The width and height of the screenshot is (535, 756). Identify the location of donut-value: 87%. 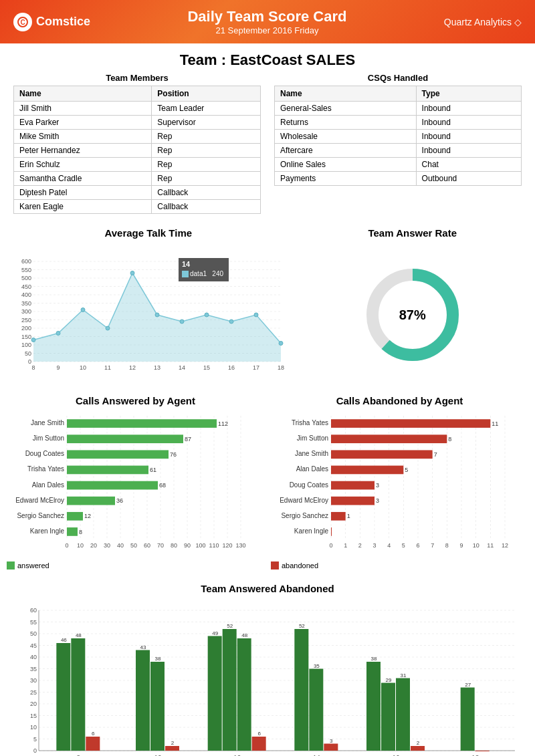
(413, 316).